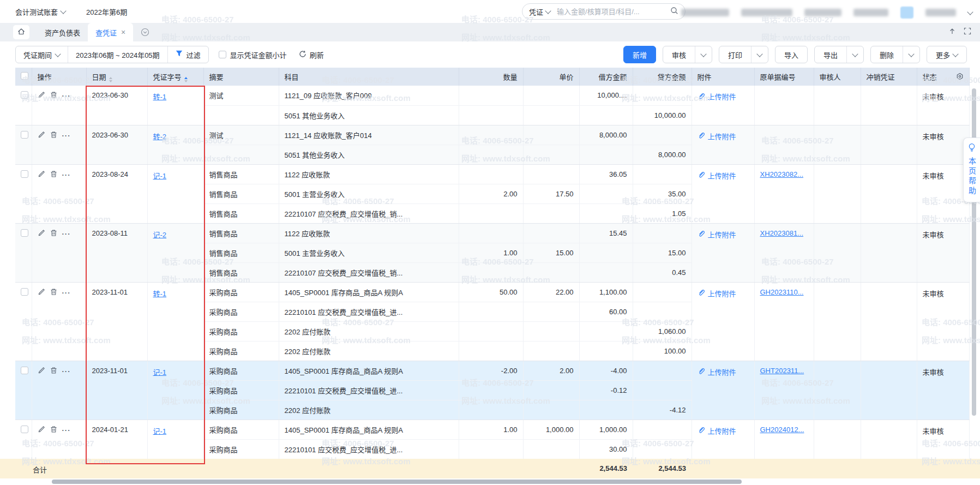 The height and width of the screenshot is (485, 980). I want to click on print-button: 打印, so click(744, 55).